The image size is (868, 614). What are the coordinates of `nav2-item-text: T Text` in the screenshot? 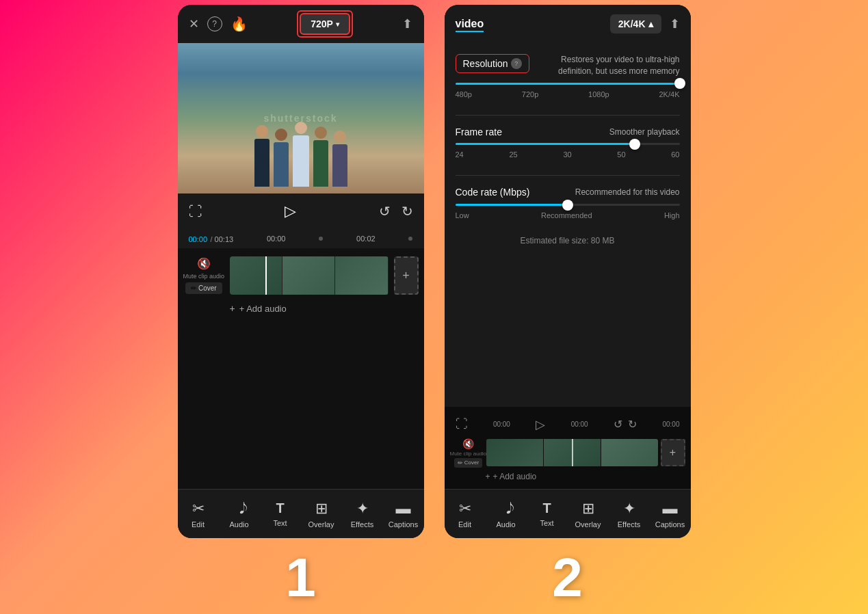 It's located at (547, 514).